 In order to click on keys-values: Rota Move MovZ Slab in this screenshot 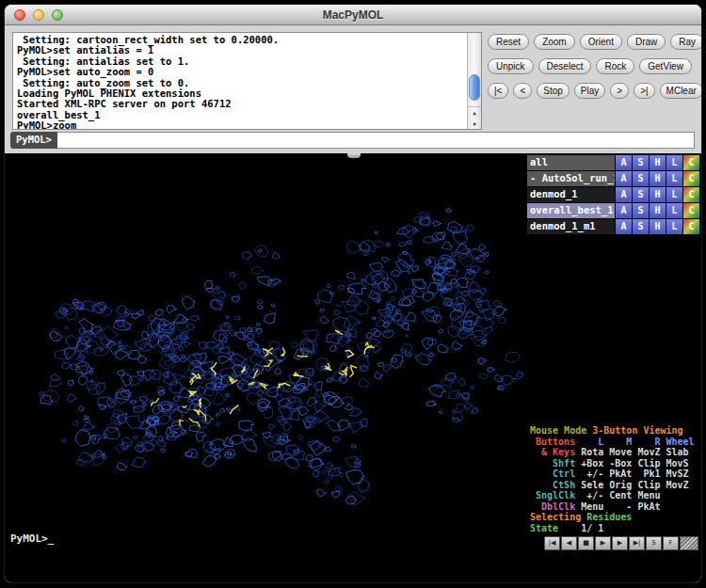, I will do `click(632, 452)`.